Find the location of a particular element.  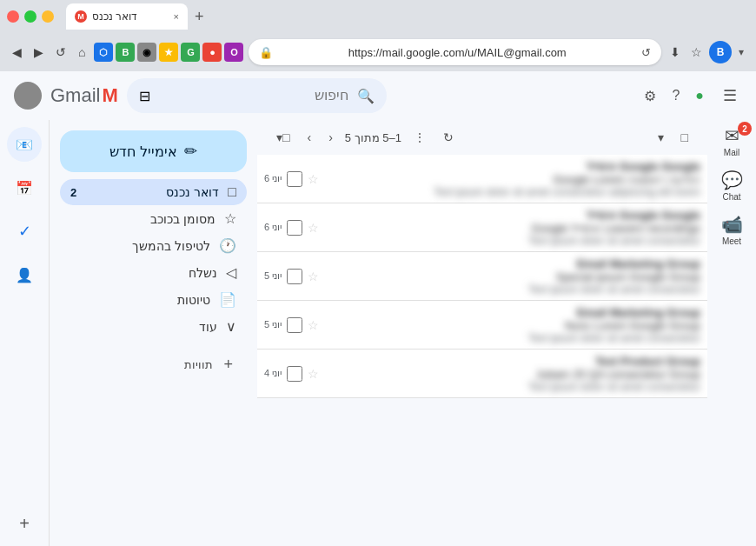

select-type-button: ▾ is located at coordinates (660, 137).